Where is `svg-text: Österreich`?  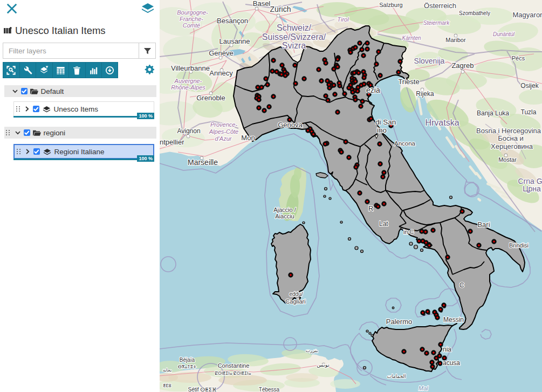
svg-text: Österreich is located at coordinates (440, 5).